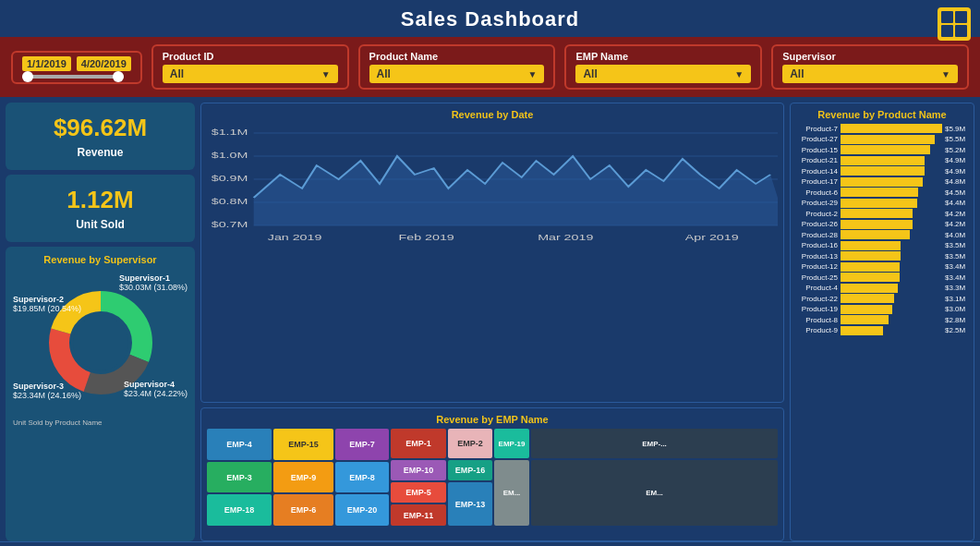 This screenshot has height=546, width=980. Describe the element at coordinates (155, 389) in the screenshot. I see `supervisor-4-label: Supervisor-4 $23.4M (24.22%)` at that location.